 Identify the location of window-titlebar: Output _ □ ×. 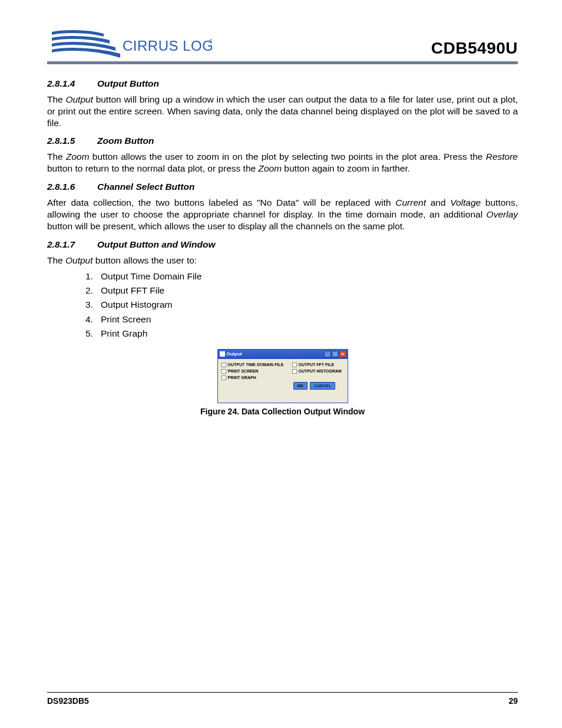
(283, 354).